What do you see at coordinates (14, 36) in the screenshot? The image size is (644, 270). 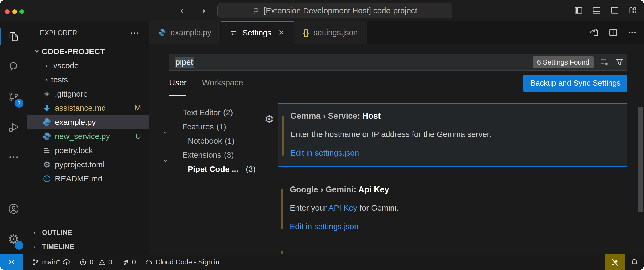 I see `activity-explorer` at bounding box center [14, 36].